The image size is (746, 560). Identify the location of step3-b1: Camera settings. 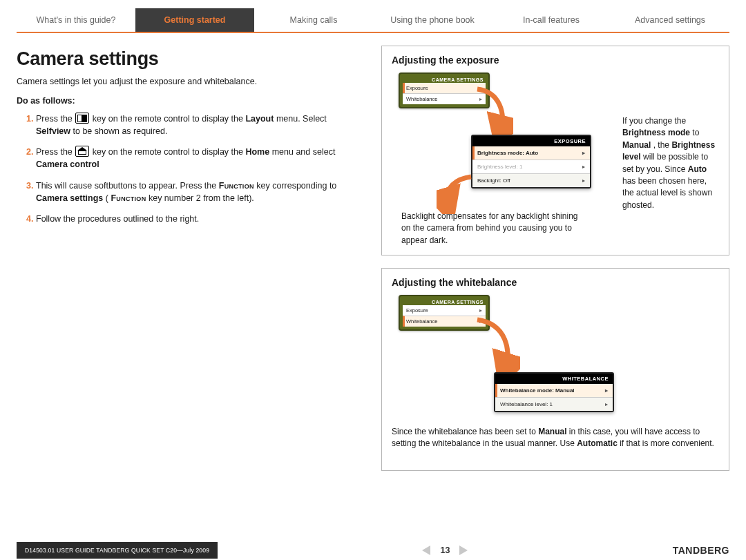
(69, 198).